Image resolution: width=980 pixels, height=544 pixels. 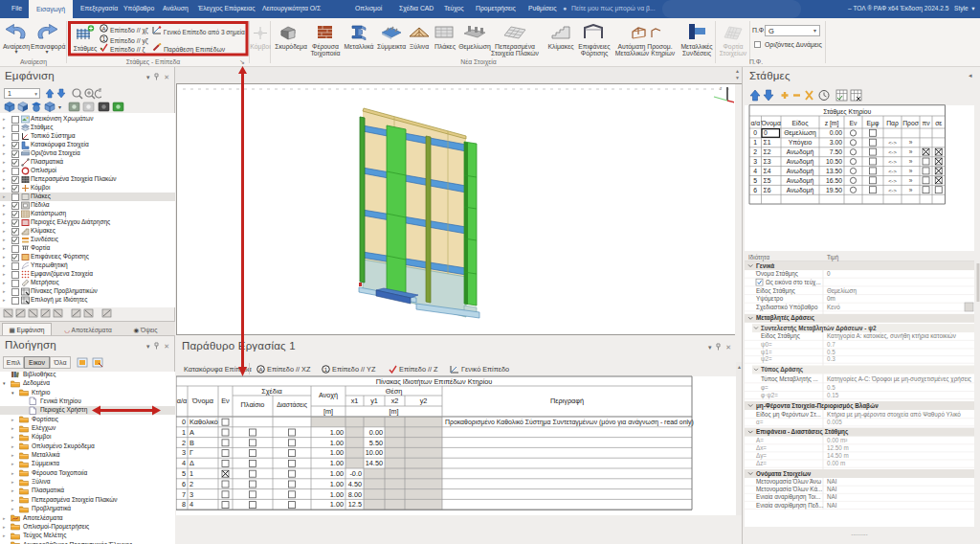 I want to click on svg-text: Δ, so click(x=191, y=464).